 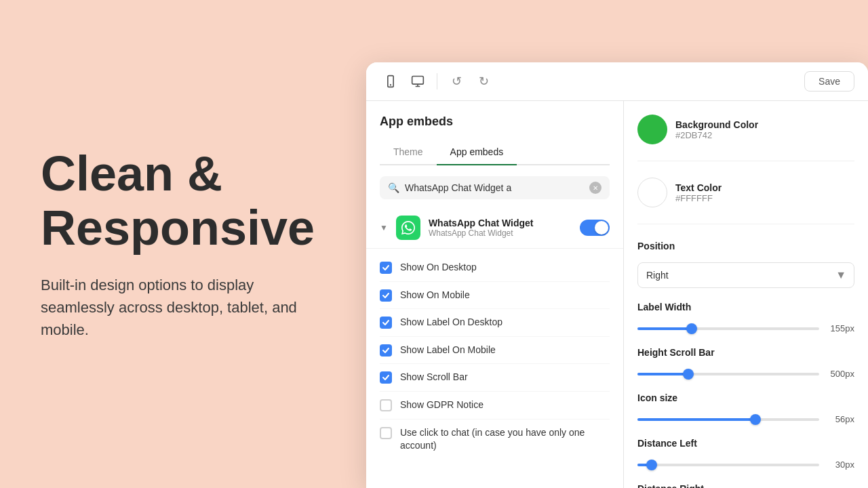 I want to click on search-clear-button: ✕, so click(x=595, y=188).